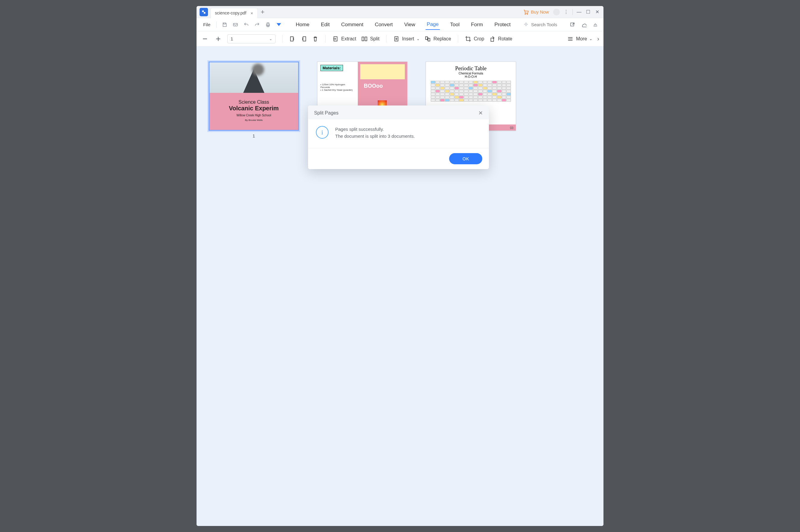 This screenshot has width=800, height=532. Describe the element at coordinates (542, 25) in the screenshot. I see `search-tools` at that location.